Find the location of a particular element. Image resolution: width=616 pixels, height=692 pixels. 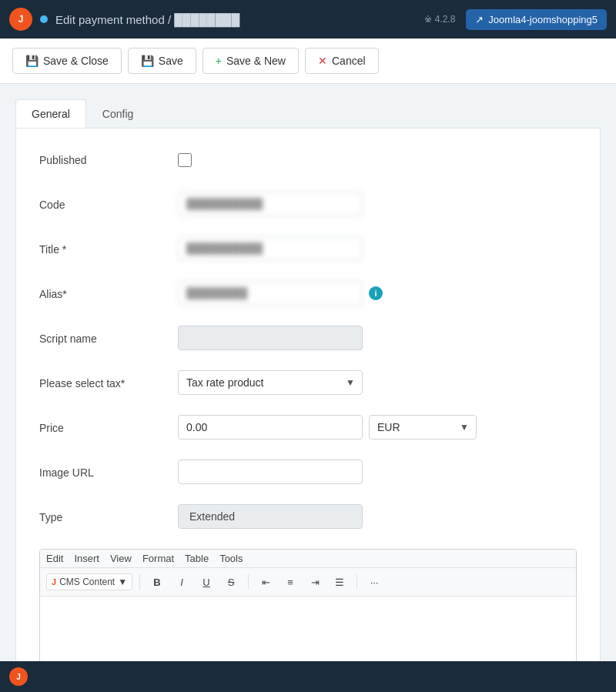

editor-menu-edit: Edit is located at coordinates (55, 559).